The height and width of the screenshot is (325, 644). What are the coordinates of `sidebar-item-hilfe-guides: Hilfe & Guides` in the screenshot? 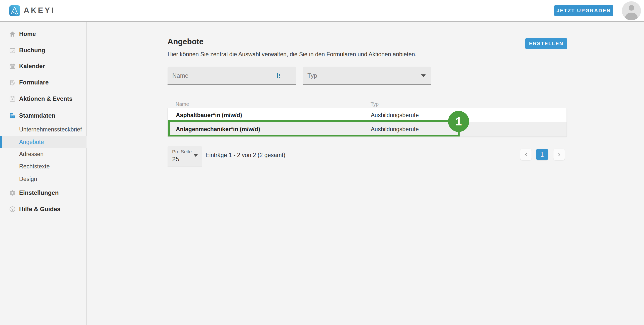 It's located at (43, 209).